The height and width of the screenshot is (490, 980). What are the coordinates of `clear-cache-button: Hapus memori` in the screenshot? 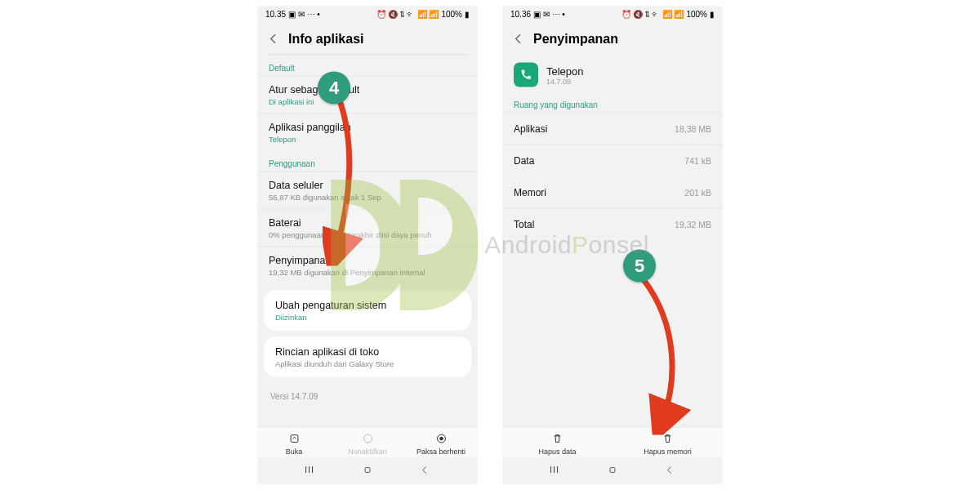 It's located at (668, 444).